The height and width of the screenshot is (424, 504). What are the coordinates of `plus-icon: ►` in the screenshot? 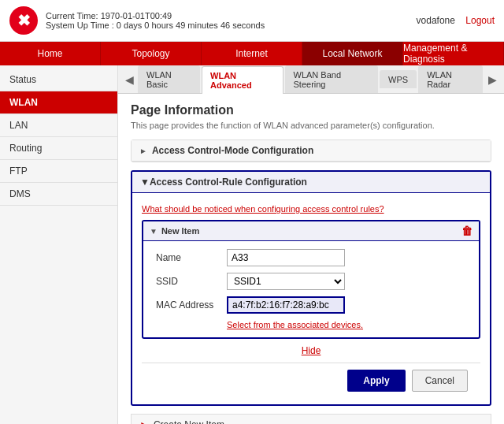 It's located at (144, 422).